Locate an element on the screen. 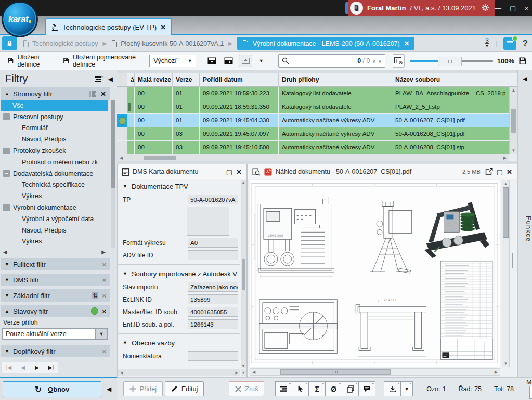 This screenshot has width=532, height=400. tree-item: Výrobní a výpočetní data is located at coordinates (54, 219).